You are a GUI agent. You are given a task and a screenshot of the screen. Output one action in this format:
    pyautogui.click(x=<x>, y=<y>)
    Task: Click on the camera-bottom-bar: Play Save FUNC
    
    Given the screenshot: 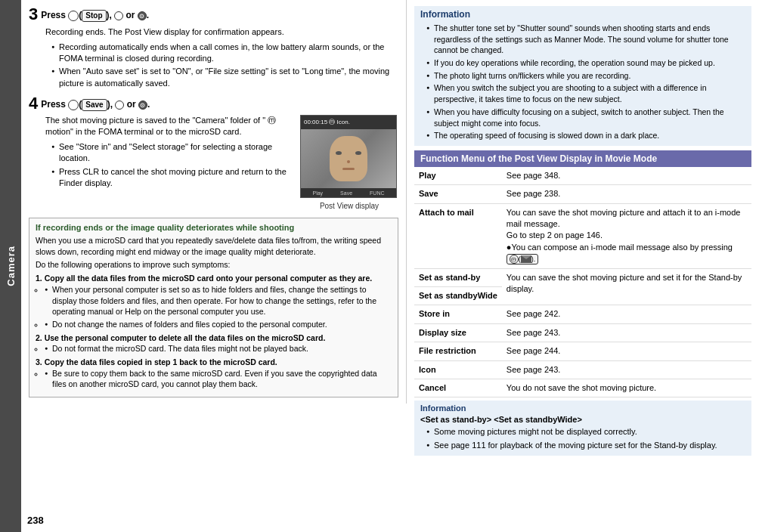 What is the action you would take?
    pyautogui.click(x=349, y=193)
    